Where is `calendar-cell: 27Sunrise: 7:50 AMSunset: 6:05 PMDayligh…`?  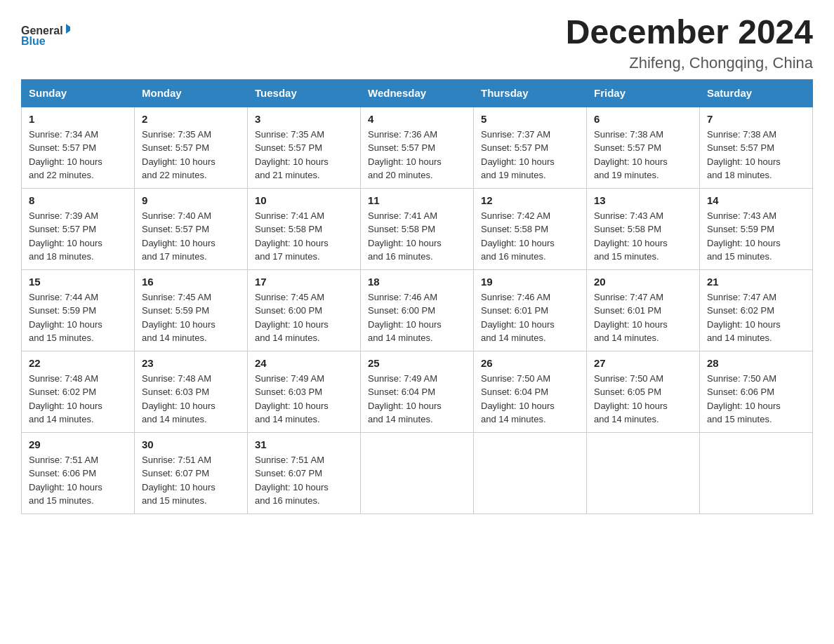 calendar-cell: 27Sunrise: 7:50 AMSunset: 6:05 PMDayligh… is located at coordinates (643, 391).